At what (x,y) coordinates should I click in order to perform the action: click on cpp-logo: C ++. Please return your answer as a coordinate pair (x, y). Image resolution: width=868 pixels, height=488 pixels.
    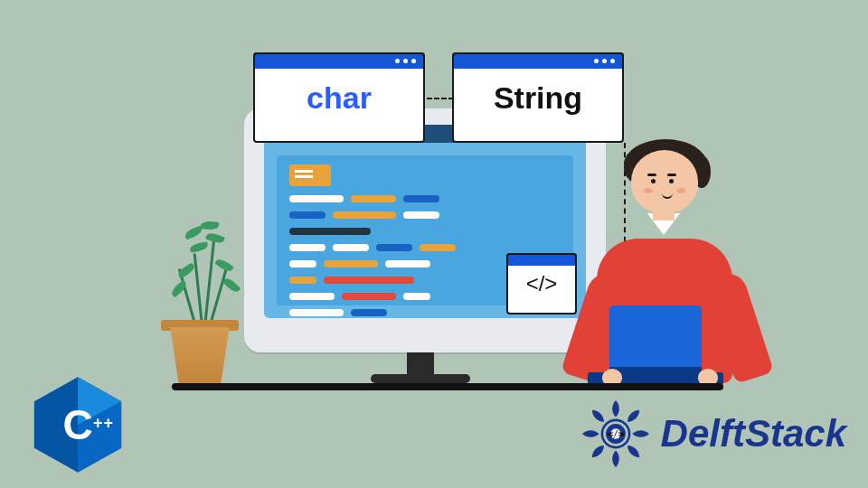
    Looking at the image, I should click on (78, 425).